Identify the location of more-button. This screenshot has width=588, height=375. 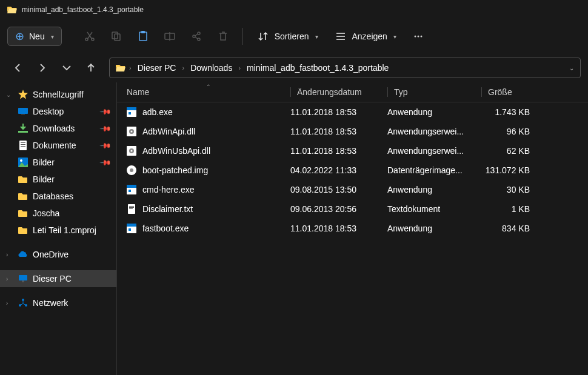
(418, 36).